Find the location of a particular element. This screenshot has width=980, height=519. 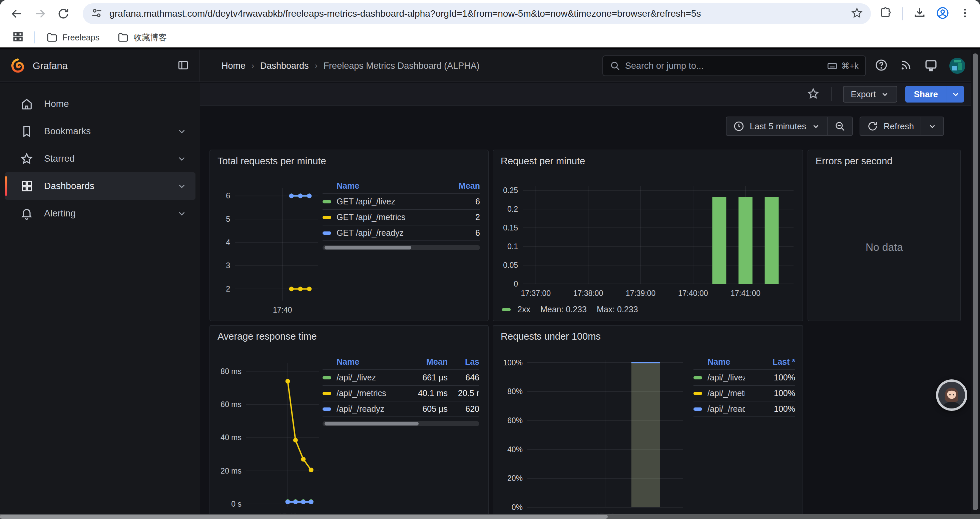

monitor-icon is located at coordinates (931, 66).